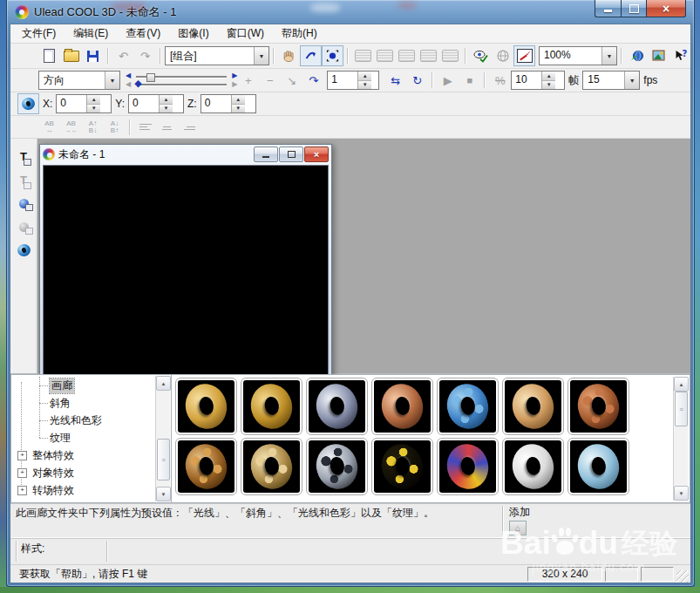  I want to click on gallery-scrollbar: ▲ ≡ ▼, so click(680, 439).